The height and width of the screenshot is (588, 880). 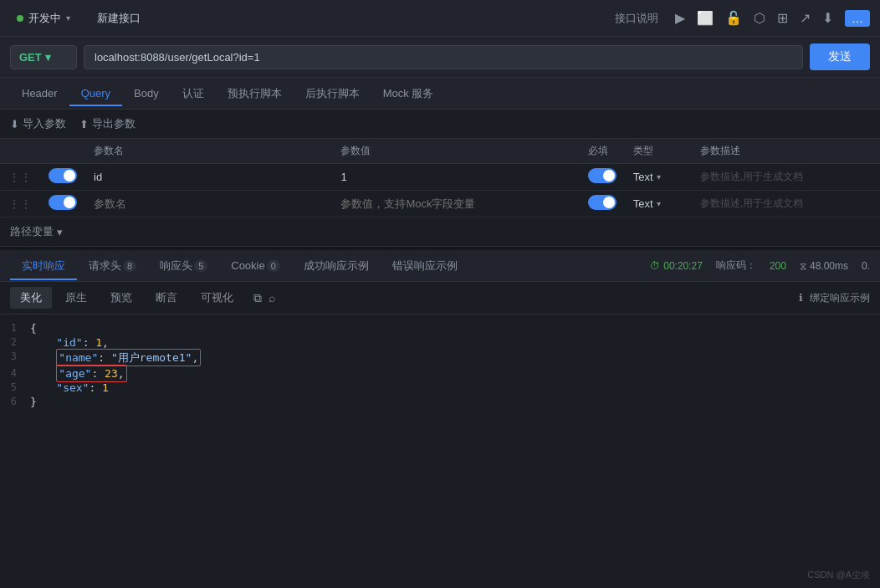 I want to click on env-selector: 开发中 ▾, so click(x=43, y=18).